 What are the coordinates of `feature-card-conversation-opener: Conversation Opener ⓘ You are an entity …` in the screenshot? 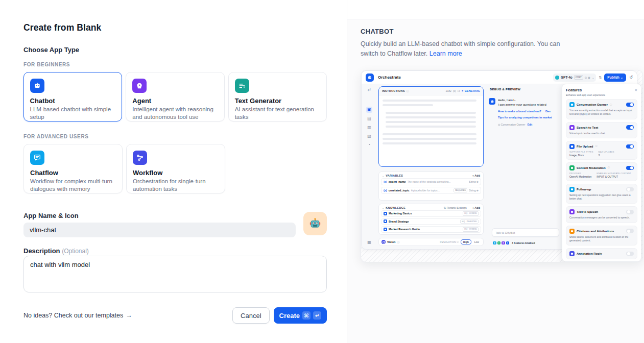 It's located at (602, 109).